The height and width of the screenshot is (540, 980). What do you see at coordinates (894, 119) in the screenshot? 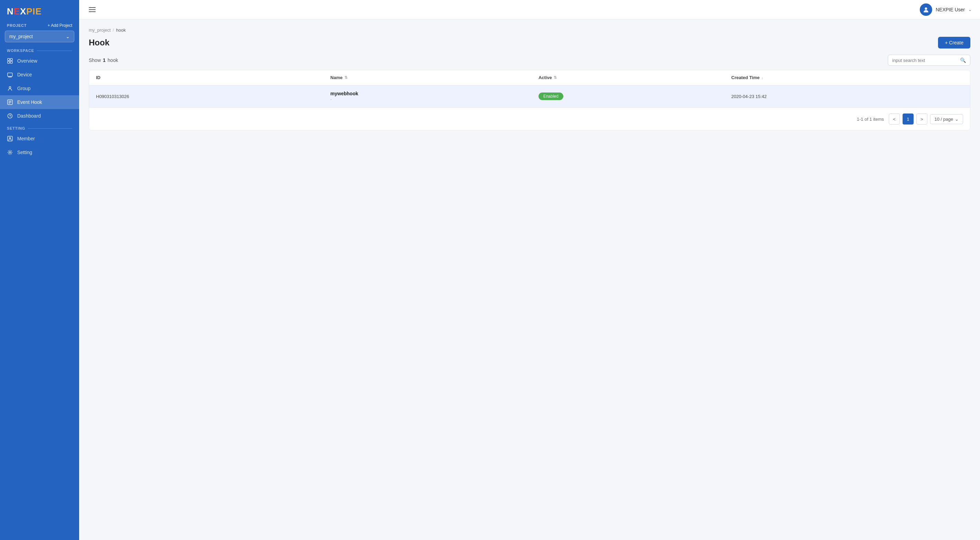
I see `pagination-prev-button: <` at bounding box center [894, 119].